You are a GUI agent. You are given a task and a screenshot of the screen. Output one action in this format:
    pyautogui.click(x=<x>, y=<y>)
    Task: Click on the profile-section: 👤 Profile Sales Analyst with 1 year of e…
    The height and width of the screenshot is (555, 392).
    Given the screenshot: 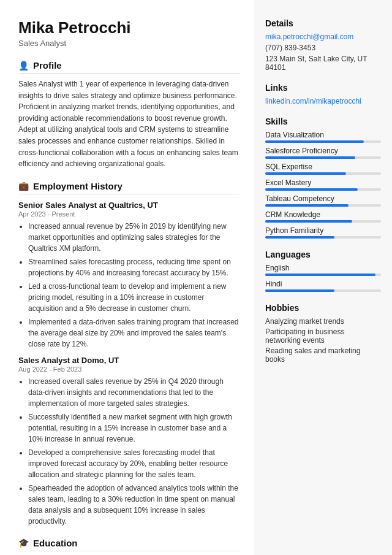 What is the action you would take?
    pyautogui.click(x=129, y=115)
    